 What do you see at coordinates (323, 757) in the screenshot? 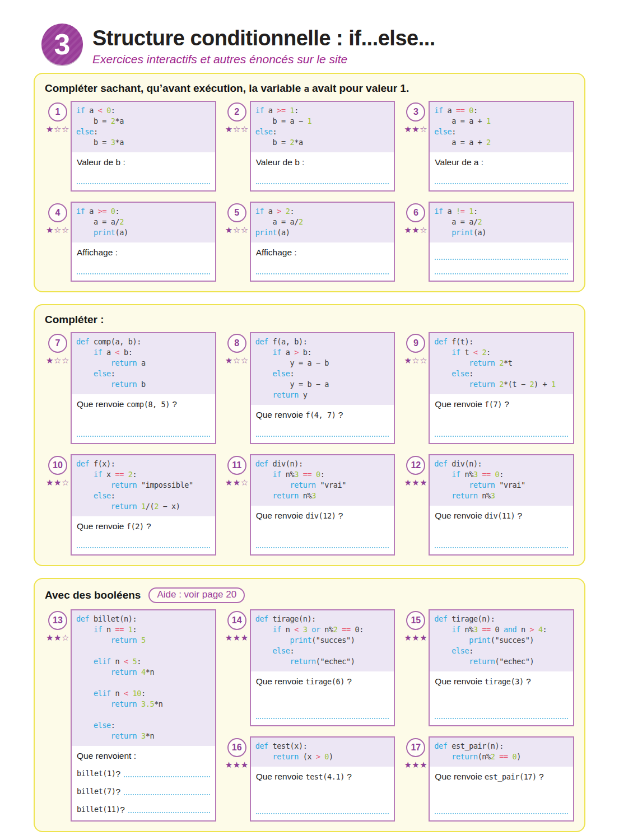
I see `code-line: return (x > 0)` at bounding box center [323, 757].